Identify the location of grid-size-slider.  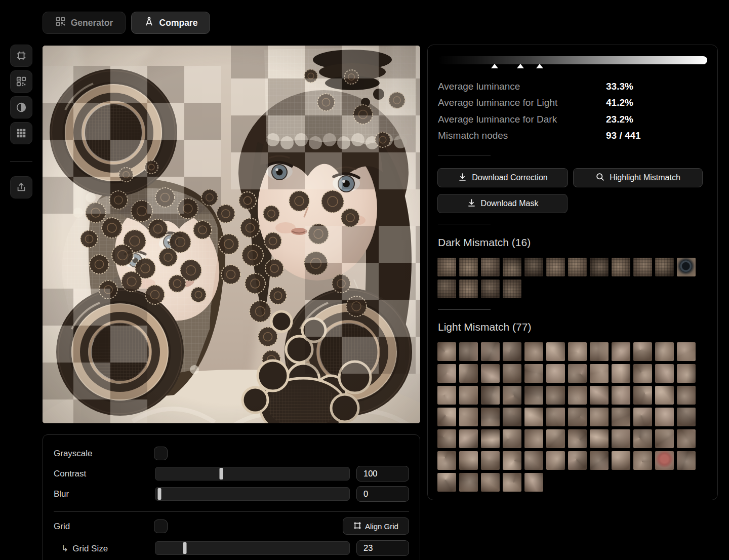
(252, 548).